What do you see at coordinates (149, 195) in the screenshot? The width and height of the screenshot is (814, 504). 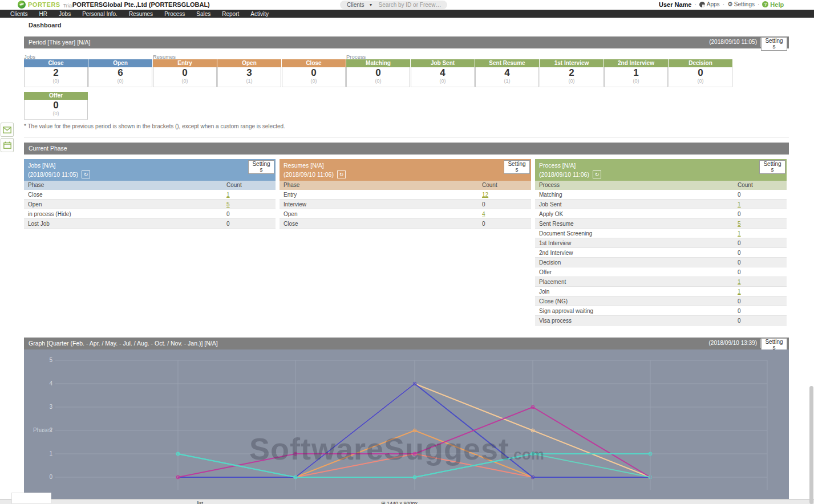 I see `table-row-close: Close1` at bounding box center [149, 195].